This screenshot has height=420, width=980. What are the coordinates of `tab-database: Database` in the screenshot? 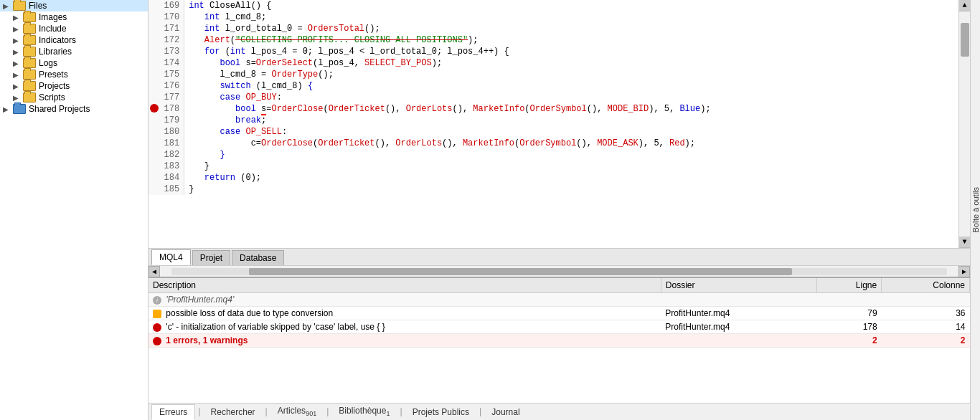 It's located at (258, 258).